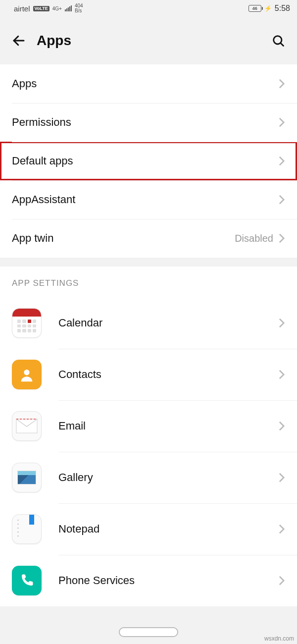  What do you see at coordinates (27, 375) in the screenshot?
I see `contacts-icon` at bounding box center [27, 375].